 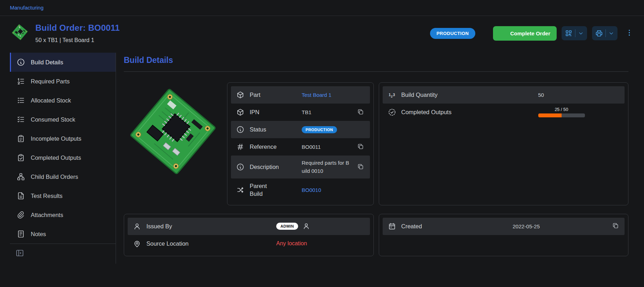 What do you see at coordinates (392, 95) in the screenshot?
I see `numbers-123-icon` at bounding box center [392, 95].